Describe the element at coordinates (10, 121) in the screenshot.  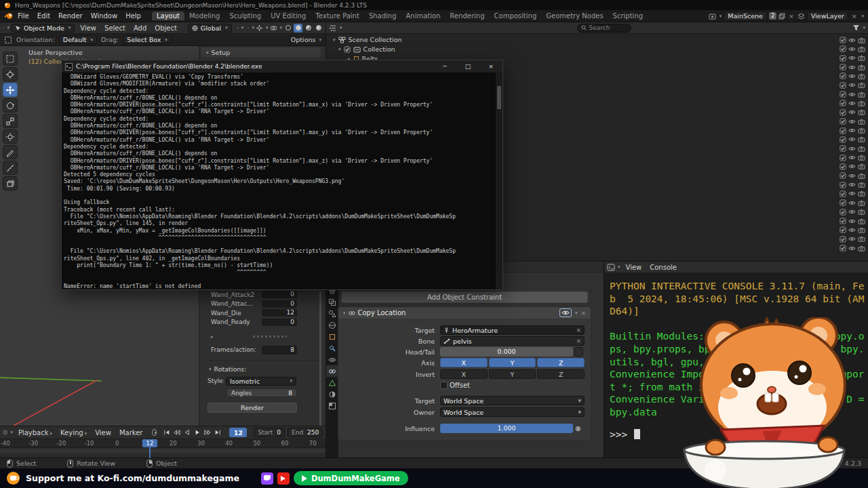
I see `scale-tool-button` at that location.